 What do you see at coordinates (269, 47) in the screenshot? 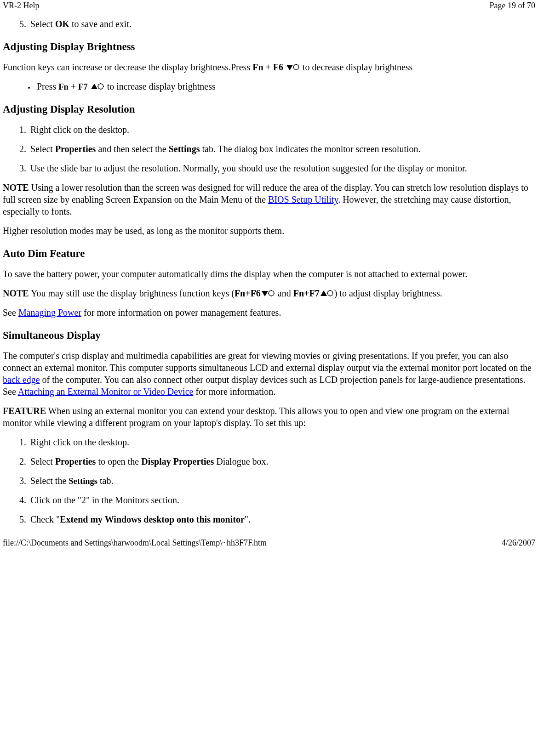
I see `heading-brightness: Adjusting Display Brightness` at bounding box center [269, 47].